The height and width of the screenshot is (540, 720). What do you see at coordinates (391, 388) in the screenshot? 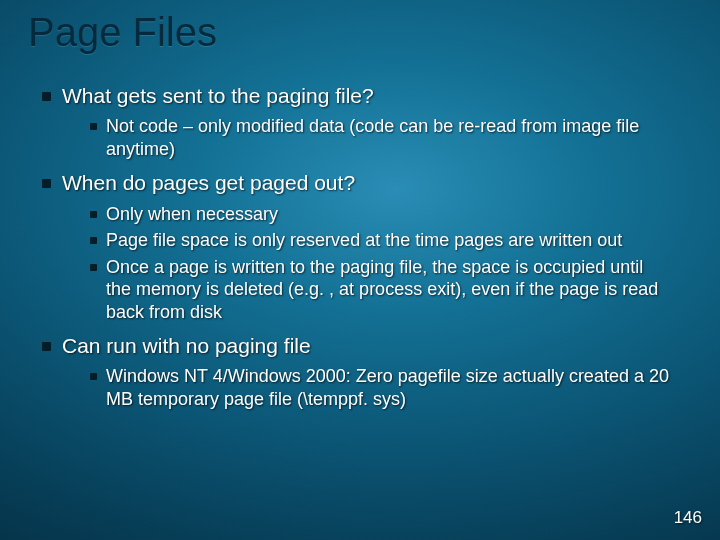
I see `sub-bullet-item: Windows NT 4/Windows 2000: Zero pagefile…` at bounding box center [391, 388].